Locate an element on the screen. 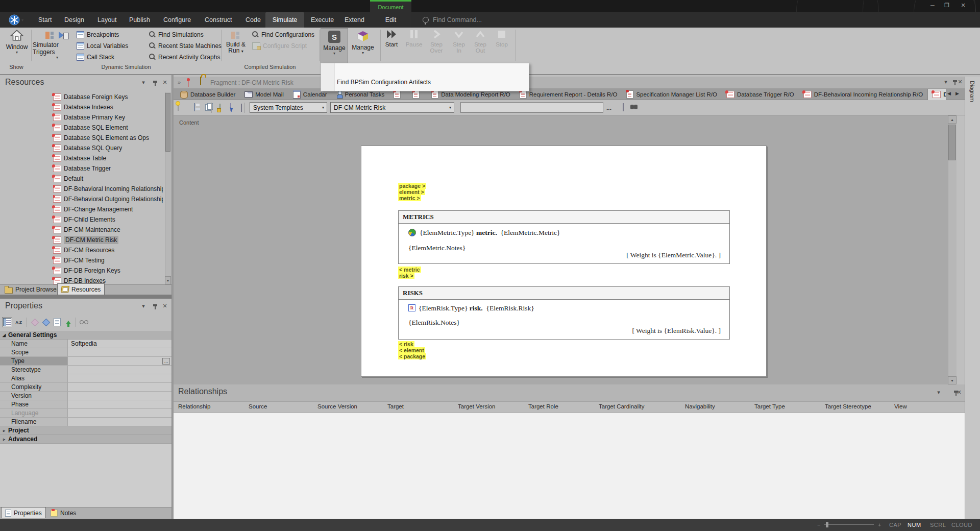  resource-item: Database SQL Query is located at coordinates (88, 148).